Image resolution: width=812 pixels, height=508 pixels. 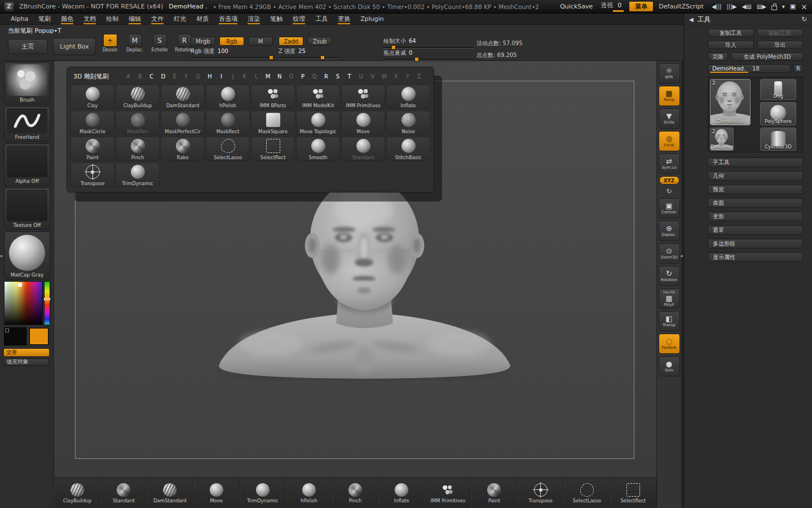 I want to click on palette-section: 预览, so click(x=756, y=190).